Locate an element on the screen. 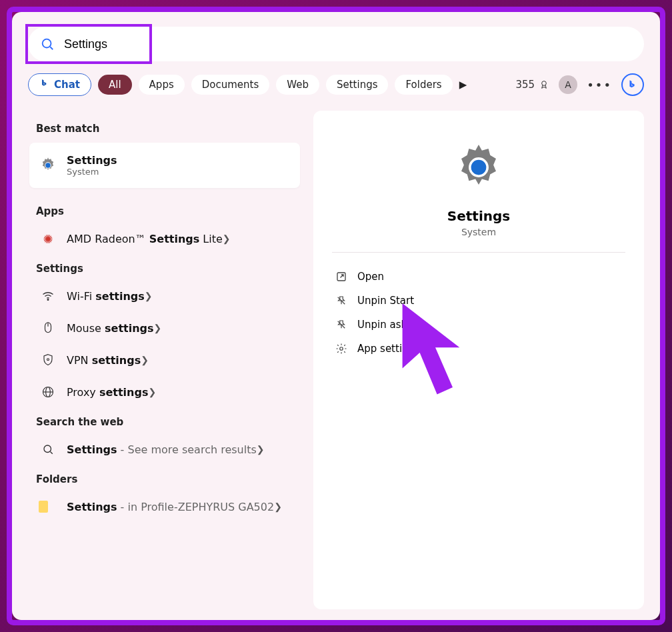  action-unpin-start: Unpin Start is located at coordinates (479, 301).